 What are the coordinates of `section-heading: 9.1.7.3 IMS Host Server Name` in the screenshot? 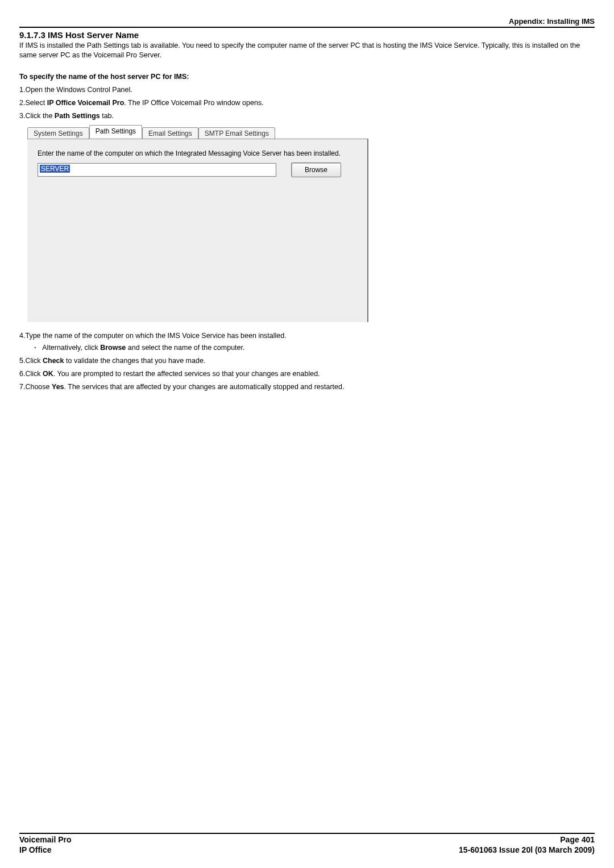 It's located at (307, 35).